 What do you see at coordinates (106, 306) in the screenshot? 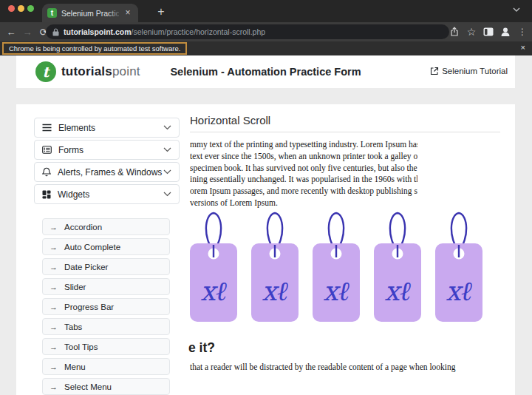
I see `sidebar-item-progress-bar: → Progress Bar` at bounding box center [106, 306].